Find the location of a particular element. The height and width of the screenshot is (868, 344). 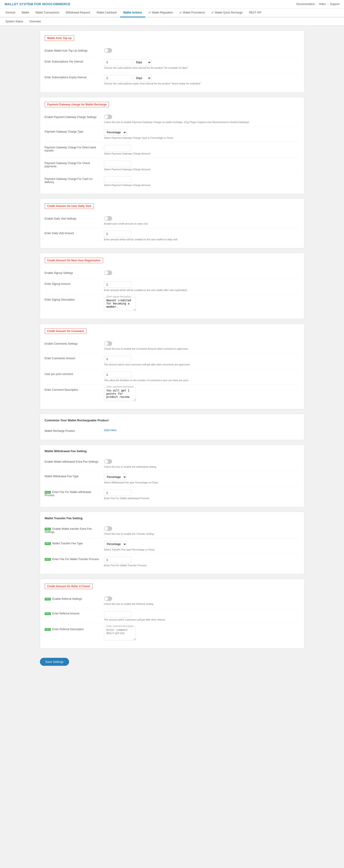

section-wallet-auto-top: Wallet Auto Top up Enable Wallet Auto To… is located at coordinates (172, 61).